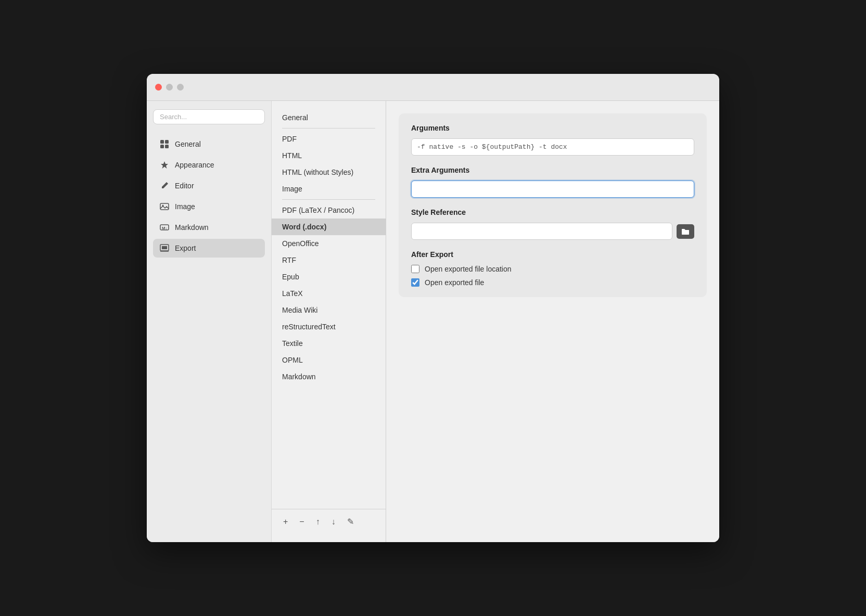  Describe the element at coordinates (329, 260) in the screenshot. I see `format-item-rtf: RTF` at that location.